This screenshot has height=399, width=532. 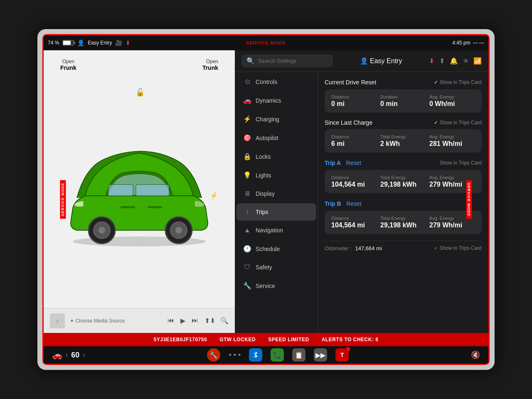 What do you see at coordinates (234, 355) in the screenshot?
I see `more-dots: • • •` at bounding box center [234, 355].